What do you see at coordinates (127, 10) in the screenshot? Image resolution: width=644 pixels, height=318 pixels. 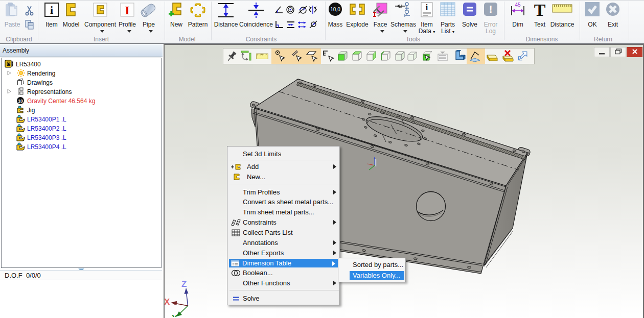 I see `svg-text: I` at bounding box center [127, 10].